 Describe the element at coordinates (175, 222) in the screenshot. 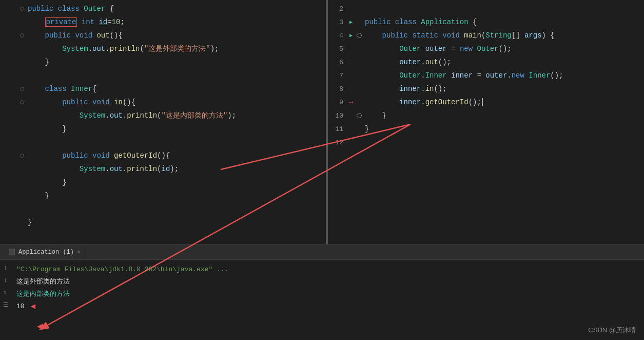

I see `line-content-17: }` at that location.